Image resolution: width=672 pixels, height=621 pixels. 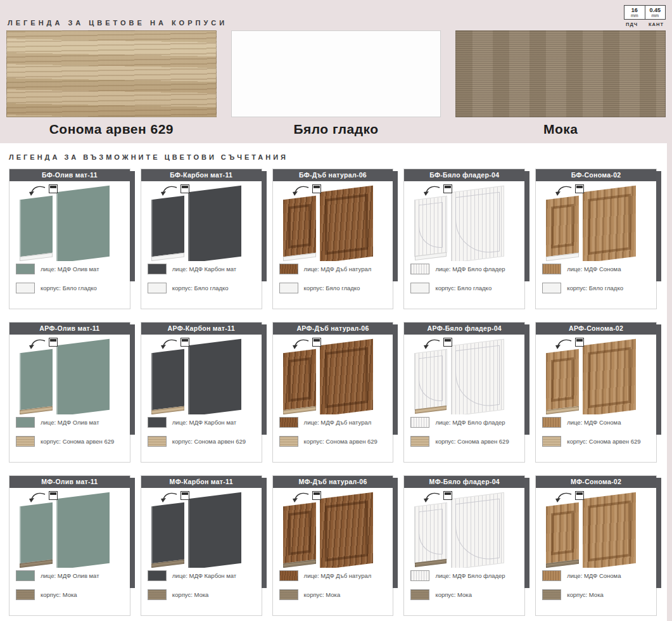 I want to click on moka-texture, so click(x=561, y=74).